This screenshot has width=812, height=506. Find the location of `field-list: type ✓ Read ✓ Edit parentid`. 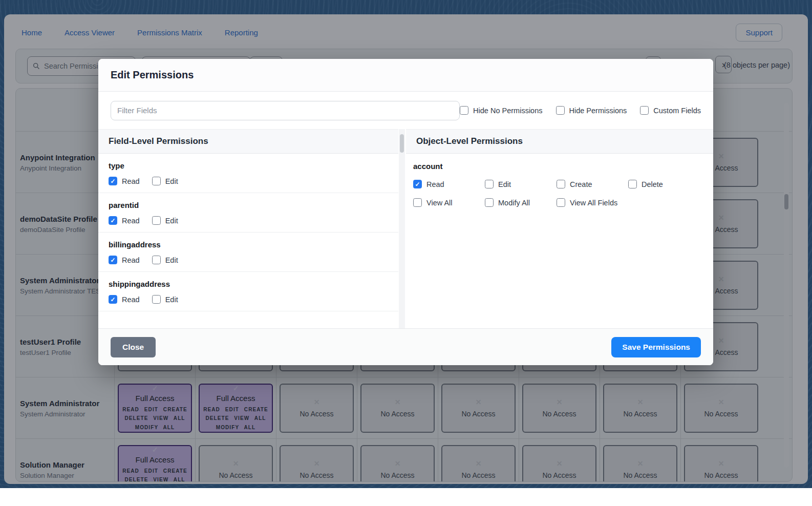

field-list: type ✓ Read ✓ Edit parentid is located at coordinates (248, 241).